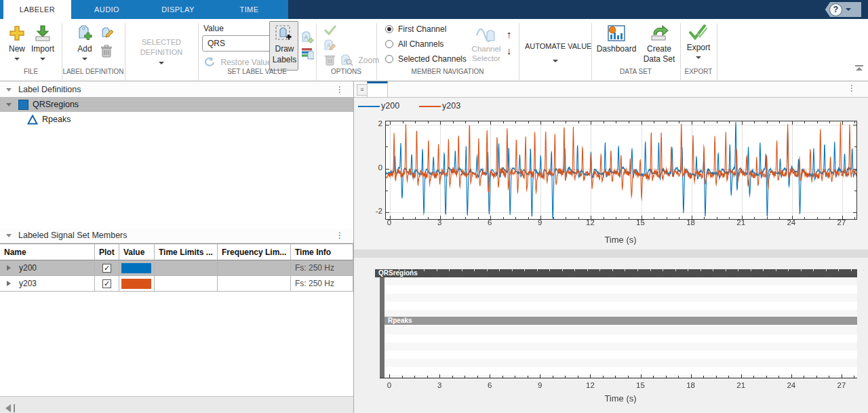 The width and height of the screenshot is (868, 413). I want to click on tab-display: DISPLAY, so click(178, 9).